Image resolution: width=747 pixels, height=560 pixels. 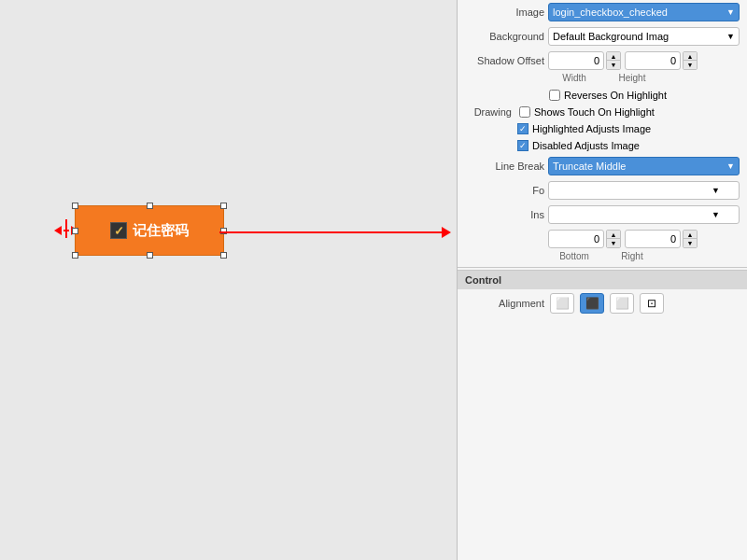 What do you see at coordinates (504, 215) in the screenshot?
I see `inset-label: Ins` at bounding box center [504, 215].